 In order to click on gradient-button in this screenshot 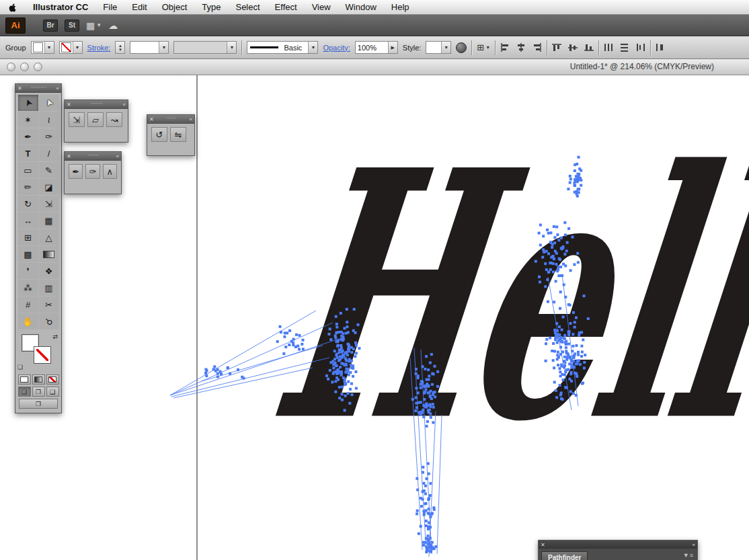, I will do `click(39, 379)`.